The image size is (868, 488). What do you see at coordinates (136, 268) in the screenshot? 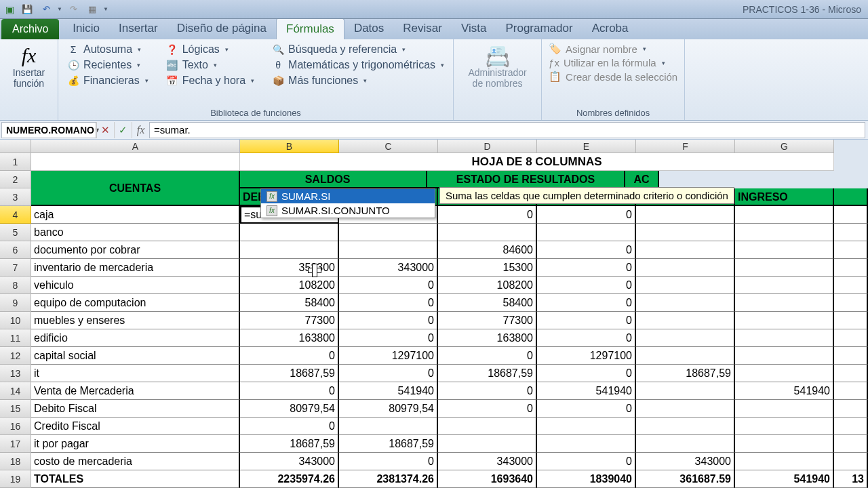
I see `cell-cuenta: inventario de mercaderia` at bounding box center [136, 268].